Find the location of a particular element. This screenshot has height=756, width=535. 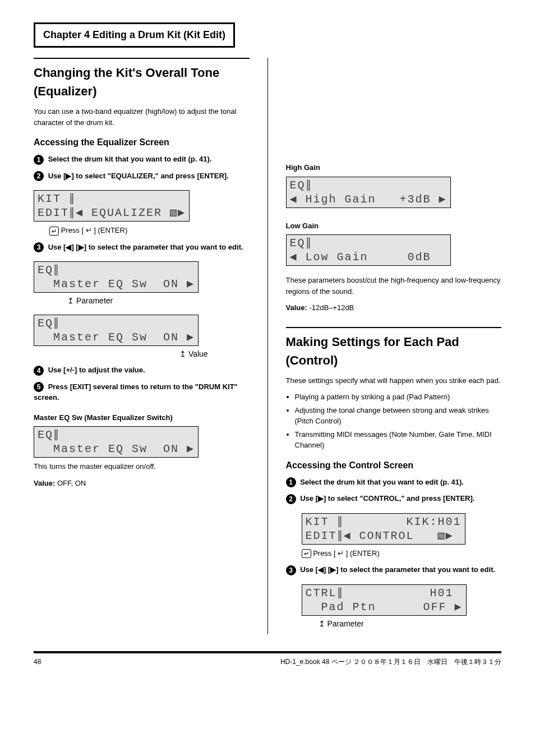

lcd-screen-ctrl-pad-ptn: CTRL∥ H01 Pad Ptn OFF ▶ is located at coordinates (384, 600).